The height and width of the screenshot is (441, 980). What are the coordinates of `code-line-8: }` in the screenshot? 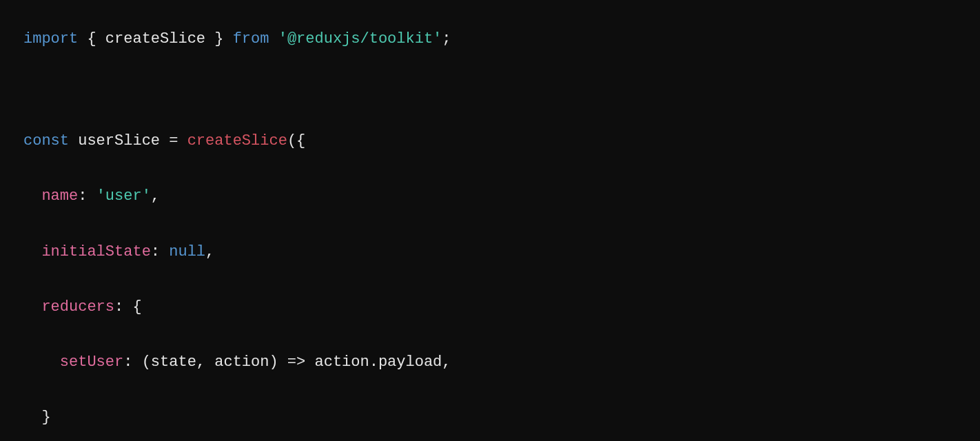 It's located at (490, 418).